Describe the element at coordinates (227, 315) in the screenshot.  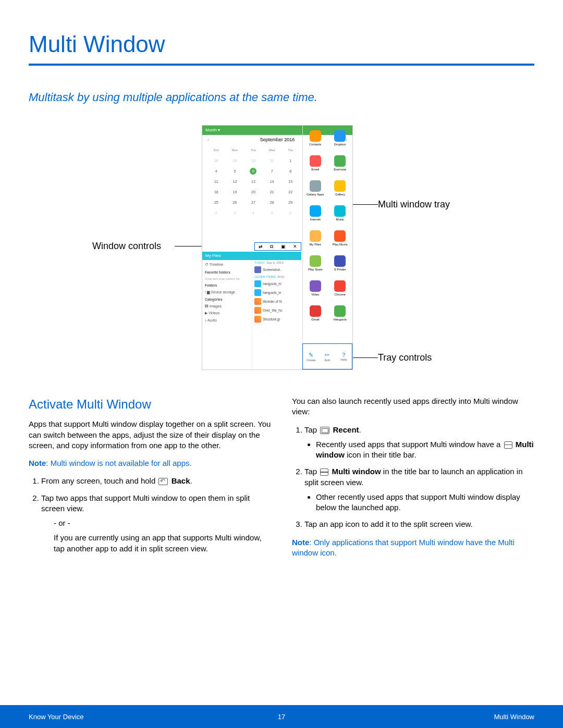
I see `files-sidebar: ⏱ Timeline Favorite folders Drag and dro…` at that location.